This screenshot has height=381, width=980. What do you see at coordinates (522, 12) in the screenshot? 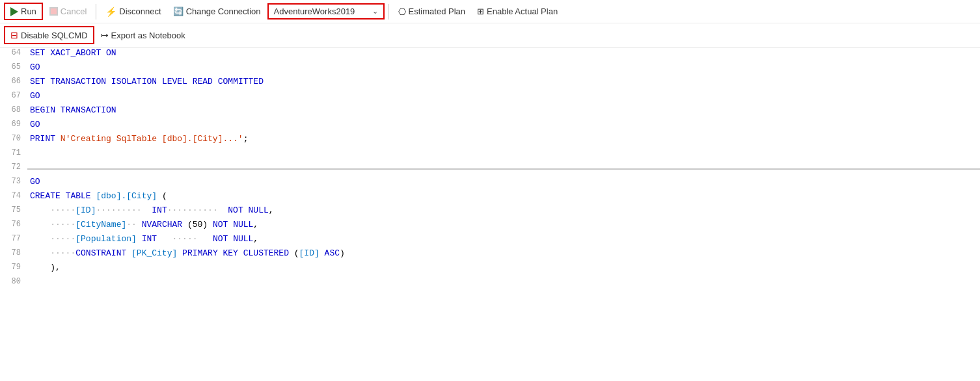
I see `enable-actual-plan-label: Enable Actual Plan` at bounding box center [522, 12].